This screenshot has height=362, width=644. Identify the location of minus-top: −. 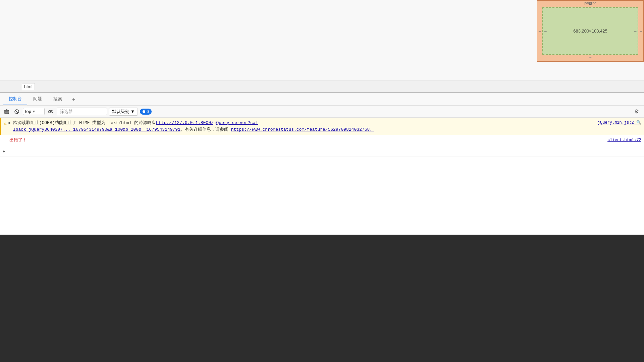
(590, 4).